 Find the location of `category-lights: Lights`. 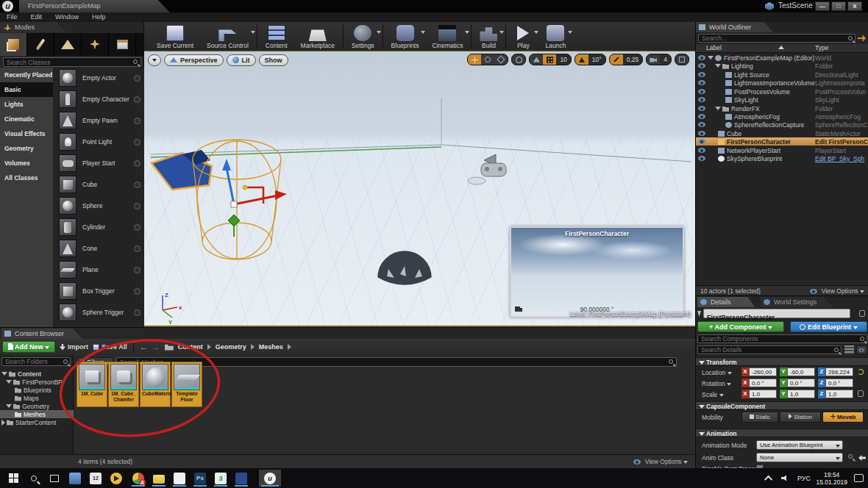

category-lights: Lights is located at coordinates (26, 104).